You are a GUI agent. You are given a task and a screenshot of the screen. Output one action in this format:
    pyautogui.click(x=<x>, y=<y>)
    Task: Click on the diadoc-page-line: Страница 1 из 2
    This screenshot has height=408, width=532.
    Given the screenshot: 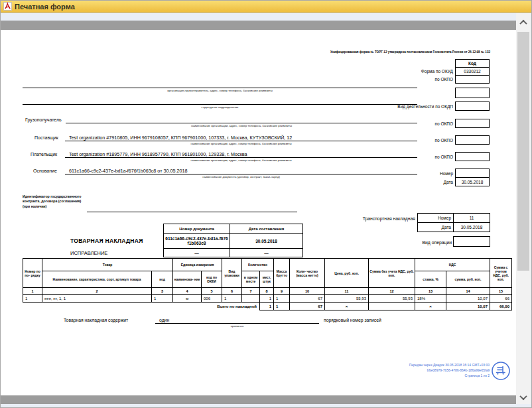 What is the action you would take?
    pyautogui.click(x=450, y=375)
    